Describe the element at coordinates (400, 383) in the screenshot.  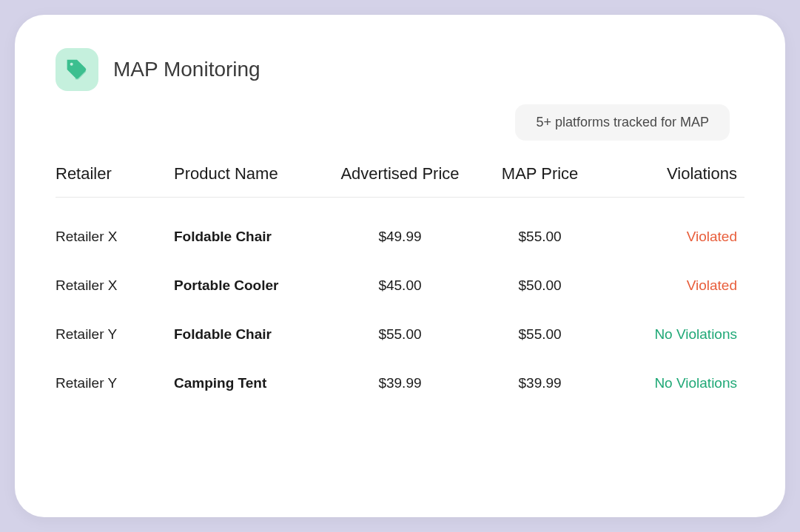
I see `table-row: Retailer Y Camping Tent $39.99 $39.99 No…` at that location.